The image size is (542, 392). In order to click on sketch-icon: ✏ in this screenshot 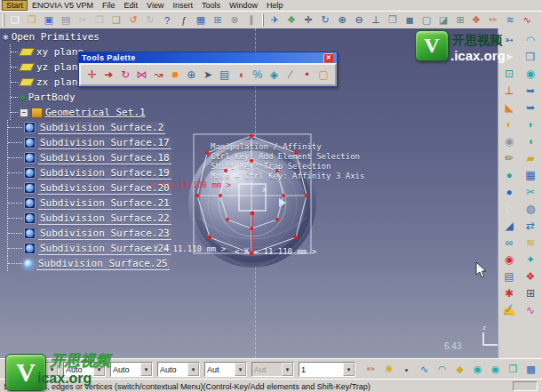, I will do `click(509, 158)`.